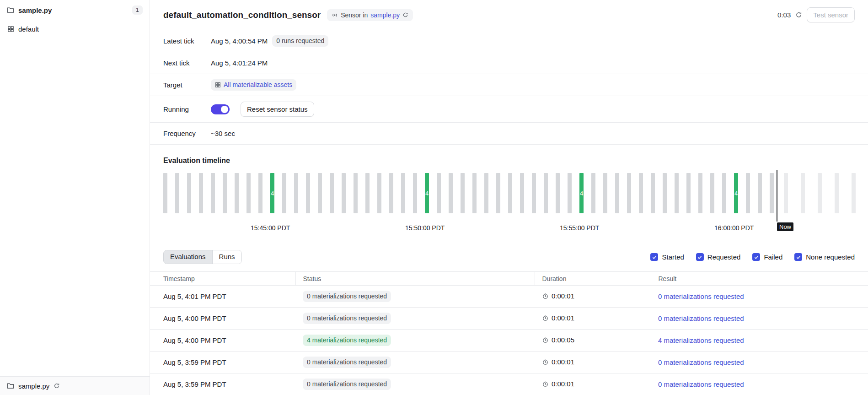  What do you see at coordinates (258, 85) in the screenshot?
I see `target-link-text: All materializable assets` at bounding box center [258, 85].